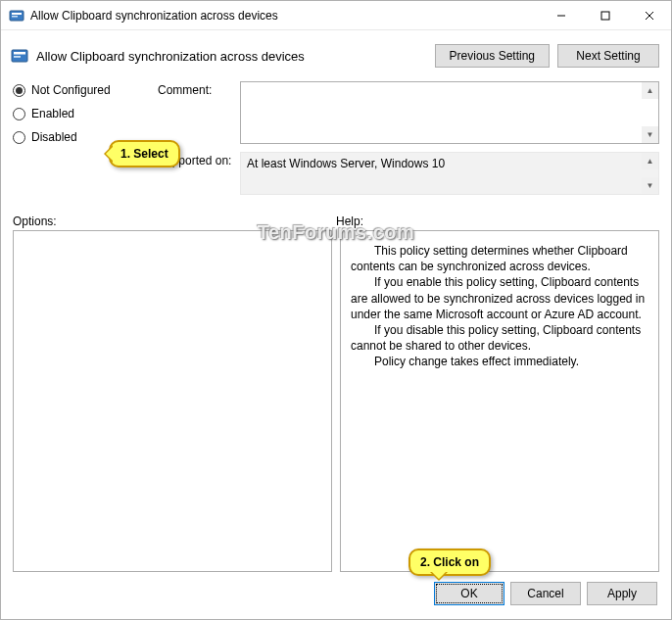 The height and width of the screenshot is (620, 672). What do you see at coordinates (492, 56) in the screenshot?
I see `previous-setting-button: Previous Setting` at bounding box center [492, 56].